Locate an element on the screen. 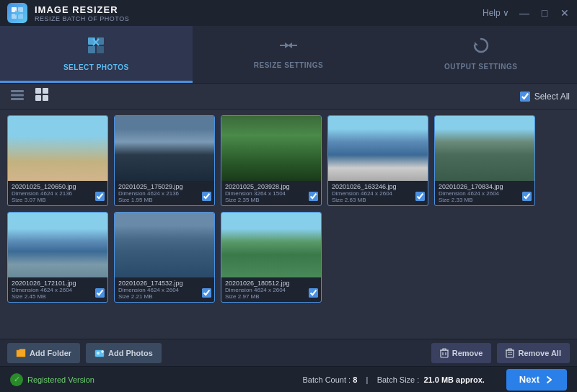 Image resolution: width=577 pixels, height=392 pixels. statusbar: ✓ Registered Version Batch Count : 8 | B… is located at coordinates (288, 379).